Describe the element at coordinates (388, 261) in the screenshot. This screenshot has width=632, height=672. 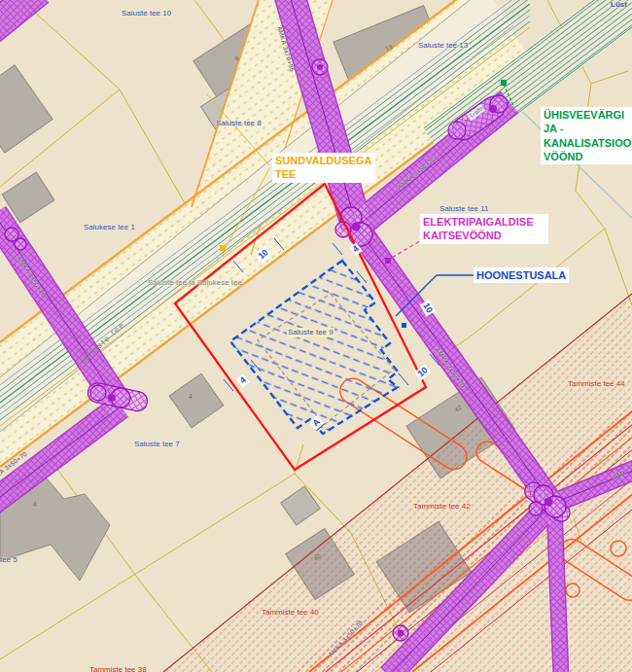
I see `electric-marker-dot` at that location.